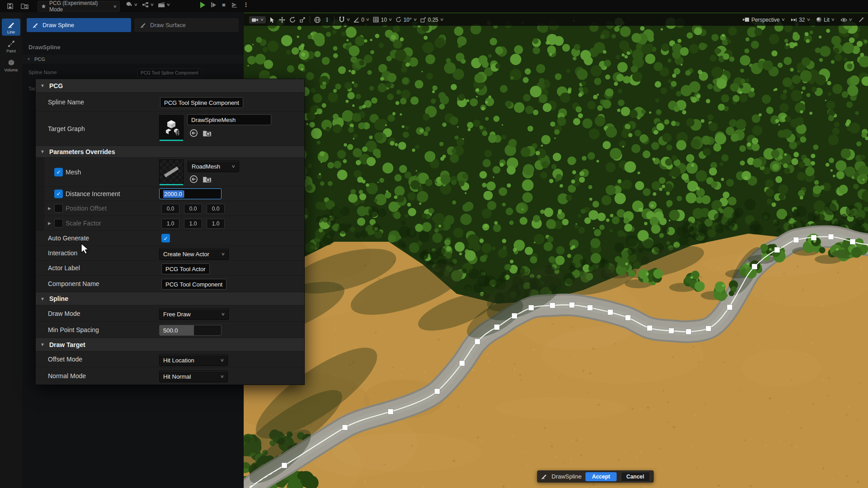 The height and width of the screenshot is (488, 868). Describe the element at coordinates (170, 129) in the screenshot. I see `row-target-graph: Target Graph DrawSplineMesh` at that location.